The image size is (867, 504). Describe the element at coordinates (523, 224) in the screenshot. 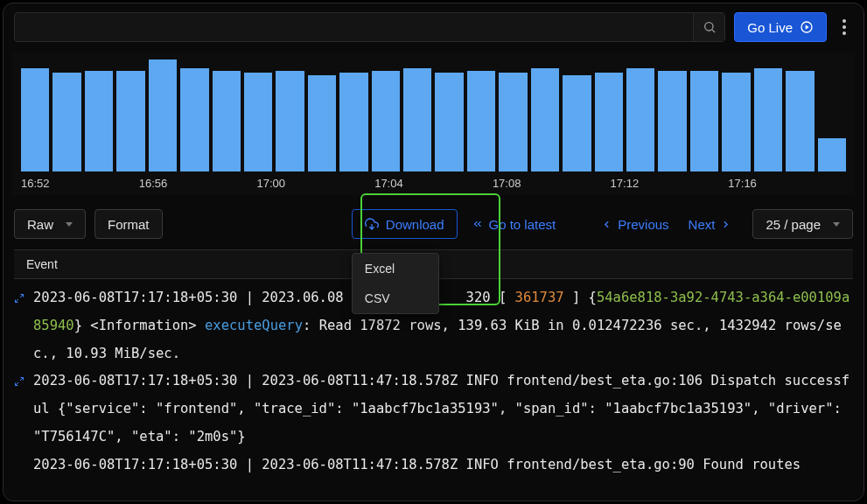

I see `go-to-latest-label: Go to latest` at that location.